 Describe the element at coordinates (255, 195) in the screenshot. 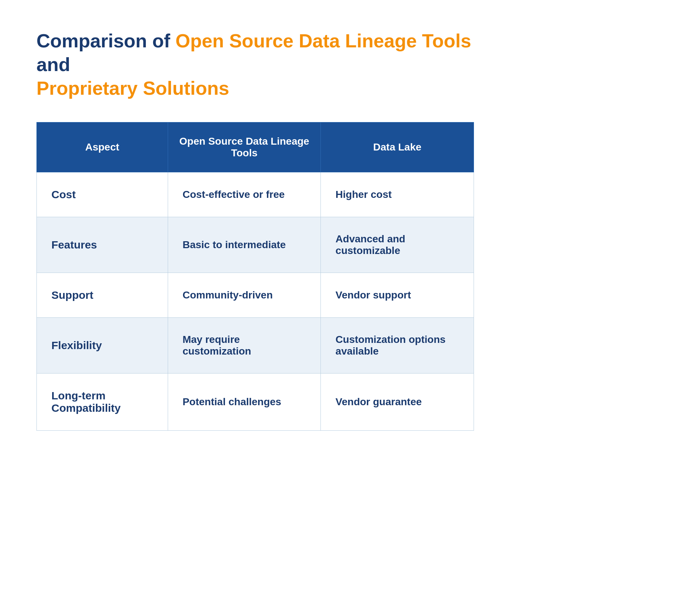

I see `table-row: CostCost-effective or freeHigher cost` at that location.